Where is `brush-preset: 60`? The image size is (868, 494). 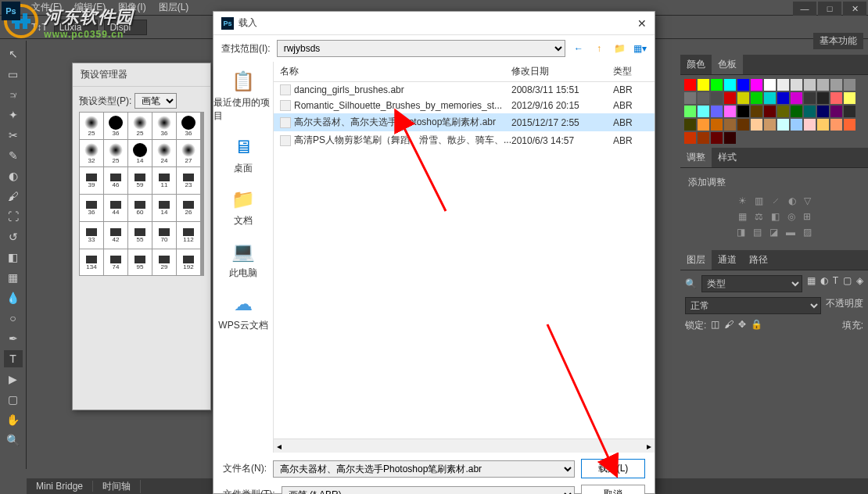
brush-preset: 60 is located at coordinates (140, 208).